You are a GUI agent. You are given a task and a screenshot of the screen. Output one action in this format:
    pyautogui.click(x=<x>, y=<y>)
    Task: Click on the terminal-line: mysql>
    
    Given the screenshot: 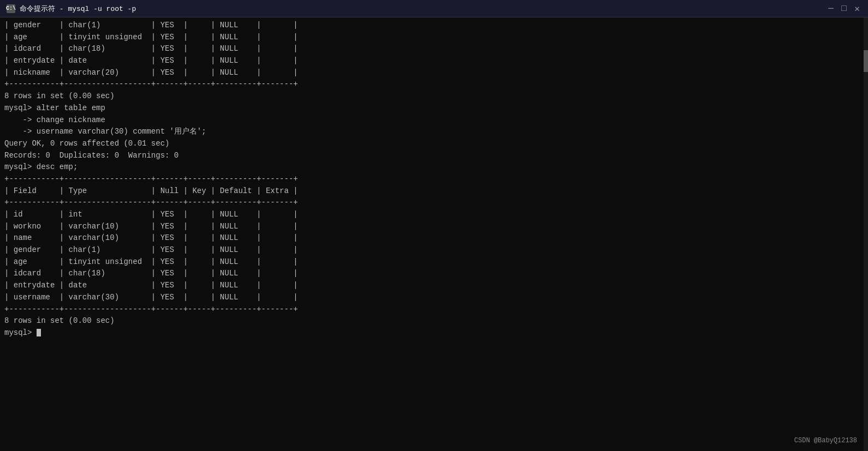 What is the action you would take?
    pyautogui.click(x=432, y=333)
    